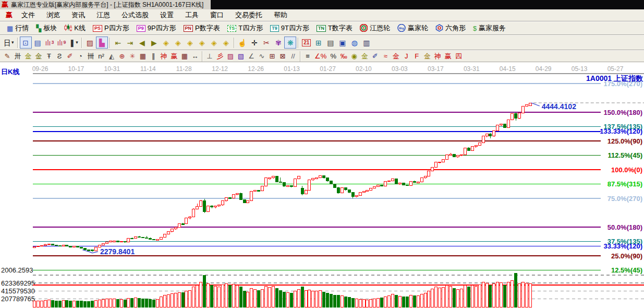 This screenshot has width=644, height=308. I want to click on volume-bar, so click(527, 295).